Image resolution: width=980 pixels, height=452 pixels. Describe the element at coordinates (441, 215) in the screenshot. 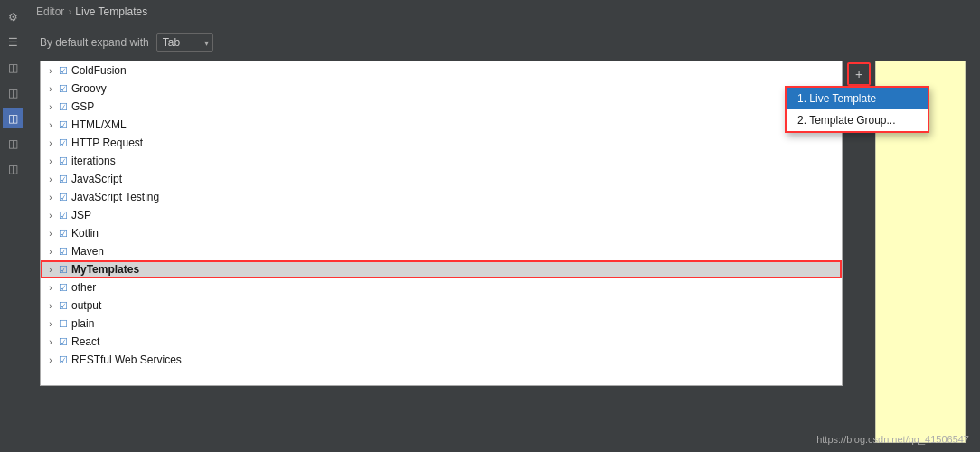

I see `list-item-jsp: ›☑JSP` at that location.